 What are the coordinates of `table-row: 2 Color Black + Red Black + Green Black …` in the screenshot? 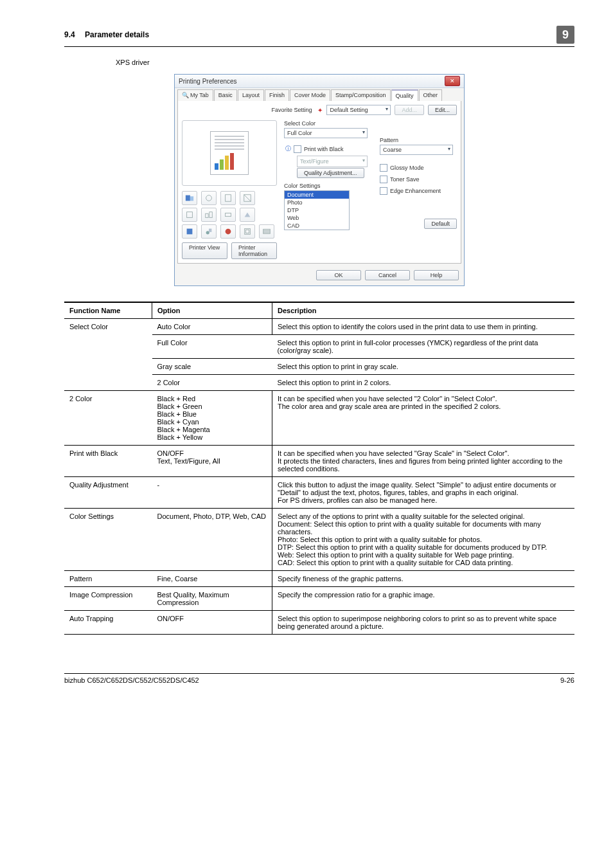 It's located at (319, 418).